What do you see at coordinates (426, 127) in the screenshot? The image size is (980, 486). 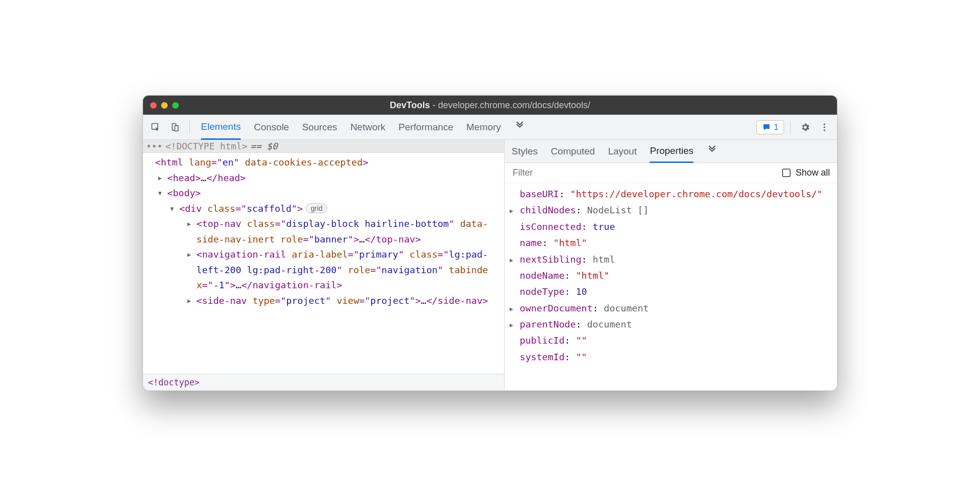 I see `tab-performance: Performance` at bounding box center [426, 127].